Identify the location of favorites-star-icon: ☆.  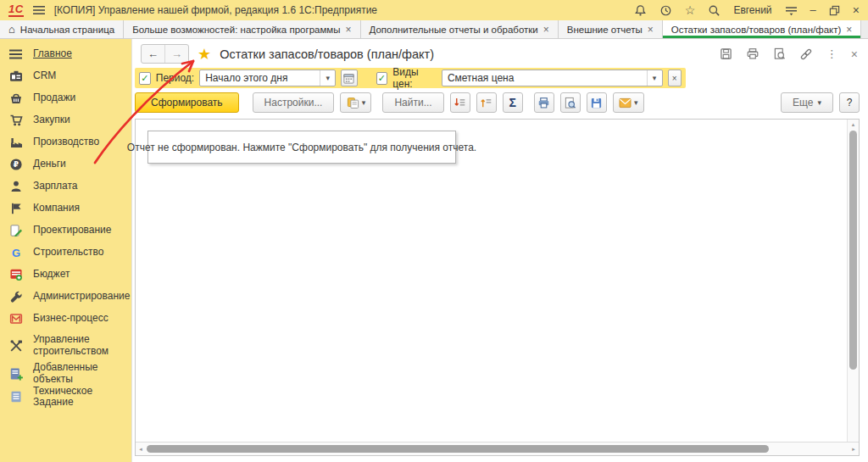
(690, 10).